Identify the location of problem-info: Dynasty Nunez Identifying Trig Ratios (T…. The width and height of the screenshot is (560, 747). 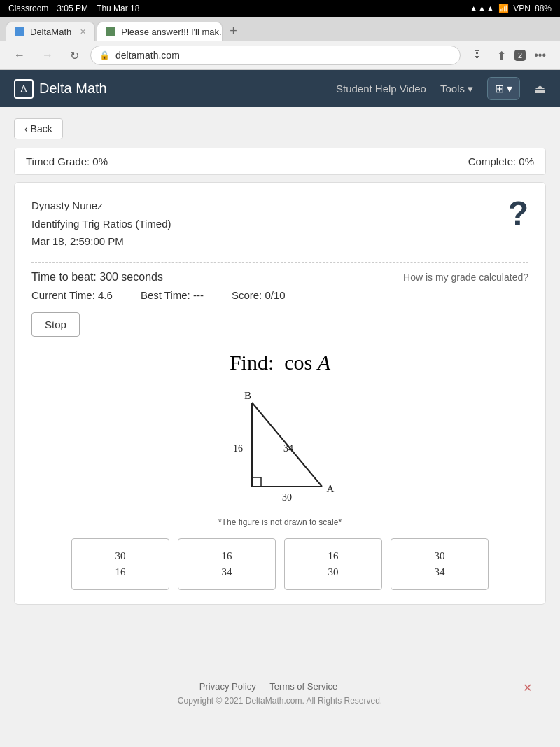
(102, 224).